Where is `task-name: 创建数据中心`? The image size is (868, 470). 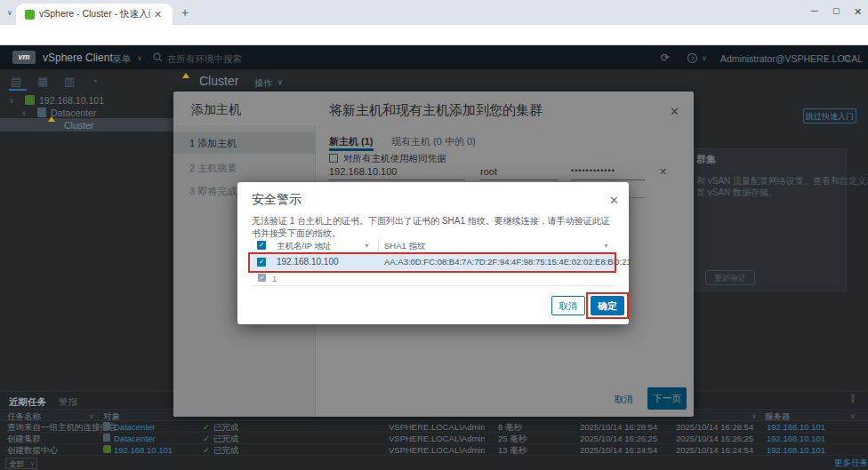 task-name: 创建数据中心 is located at coordinates (32, 451).